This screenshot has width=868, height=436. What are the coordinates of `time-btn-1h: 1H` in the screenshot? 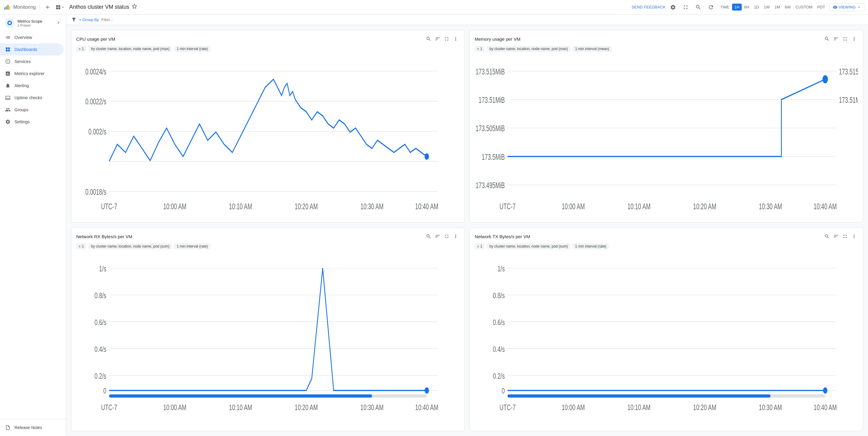 It's located at (737, 7).